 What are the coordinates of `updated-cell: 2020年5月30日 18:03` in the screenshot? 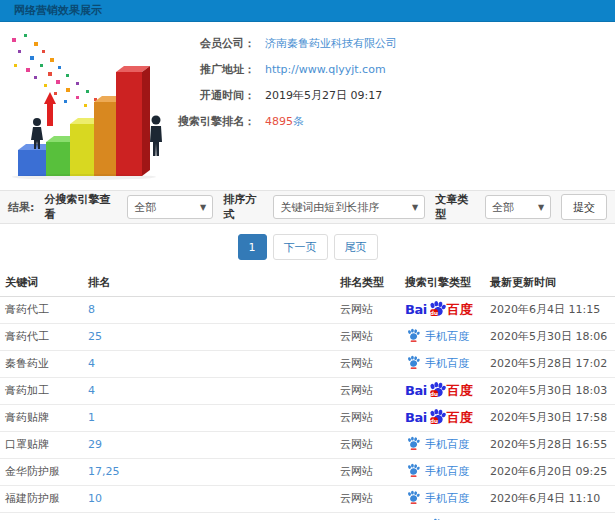 It's located at (552, 390).